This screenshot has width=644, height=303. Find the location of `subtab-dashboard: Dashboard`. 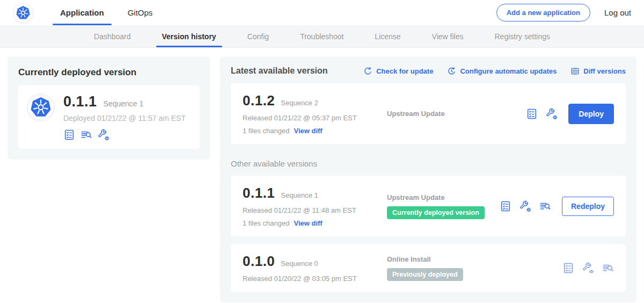

subtab-dashboard: Dashboard is located at coordinates (113, 37).